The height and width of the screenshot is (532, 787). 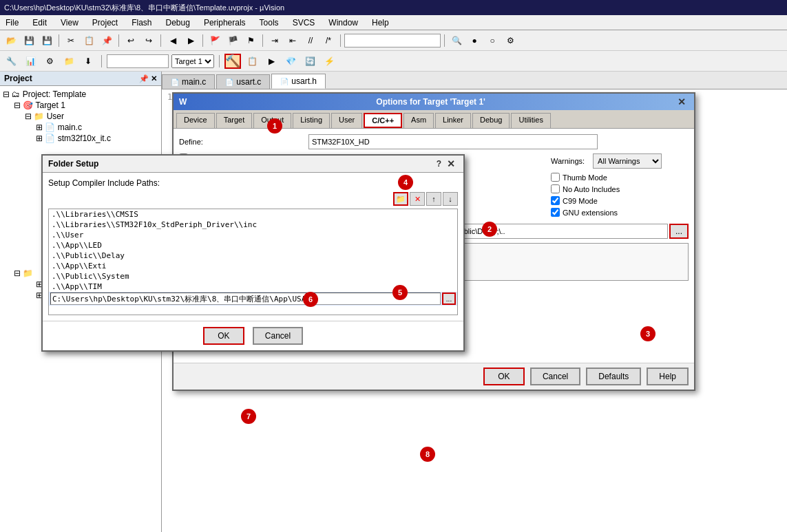 What do you see at coordinates (70, 23) in the screenshot?
I see `menu-item-view: View` at bounding box center [70, 23].